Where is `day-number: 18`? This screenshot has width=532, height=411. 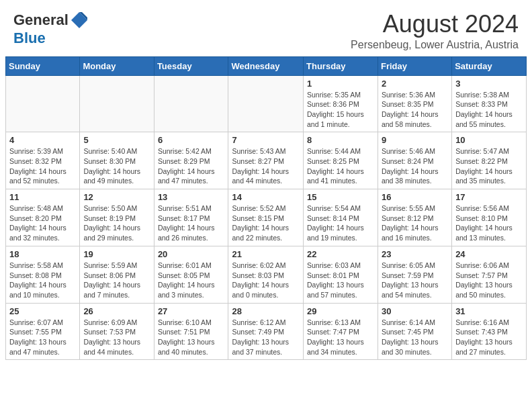 day-number: 18 is located at coordinates (43, 254).